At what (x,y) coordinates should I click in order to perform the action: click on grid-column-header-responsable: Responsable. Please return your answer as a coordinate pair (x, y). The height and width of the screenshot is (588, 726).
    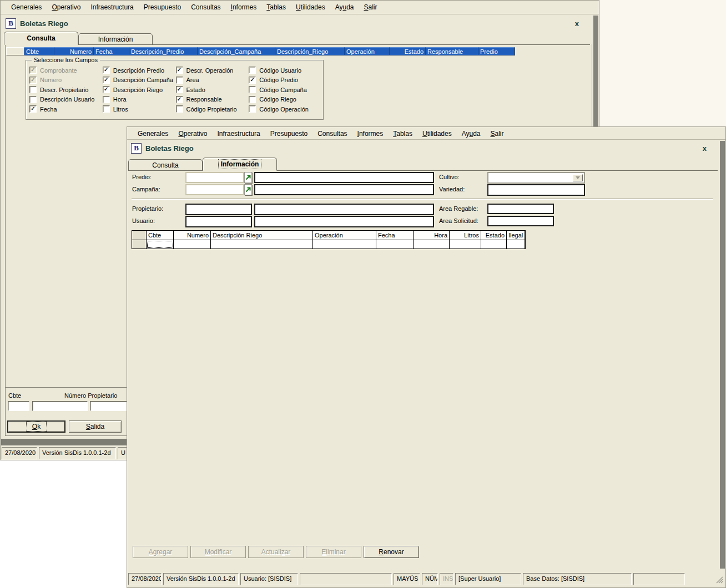
    Looking at the image, I should click on (452, 51).